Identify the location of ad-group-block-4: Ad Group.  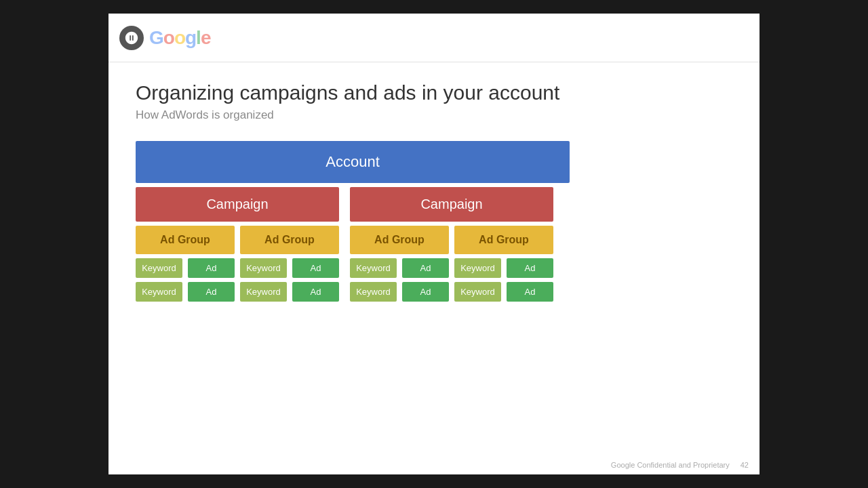
(504, 240).